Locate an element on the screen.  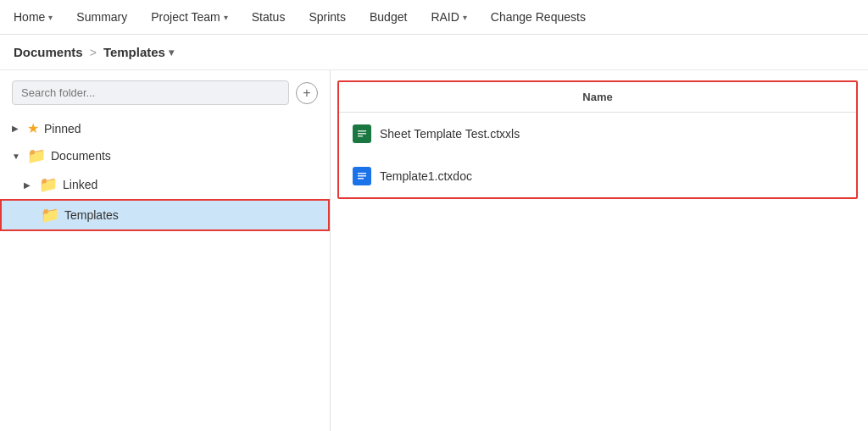
file-row-sheet: Sheet Template Test.ctxxls is located at coordinates (598, 134).